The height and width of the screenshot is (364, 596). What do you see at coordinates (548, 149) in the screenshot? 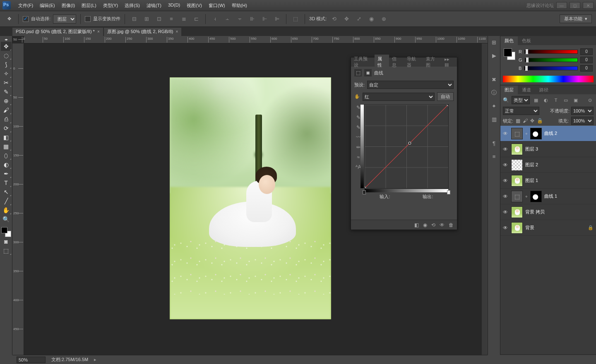
I see `layer-row: 👁图层 3` at bounding box center [548, 149].